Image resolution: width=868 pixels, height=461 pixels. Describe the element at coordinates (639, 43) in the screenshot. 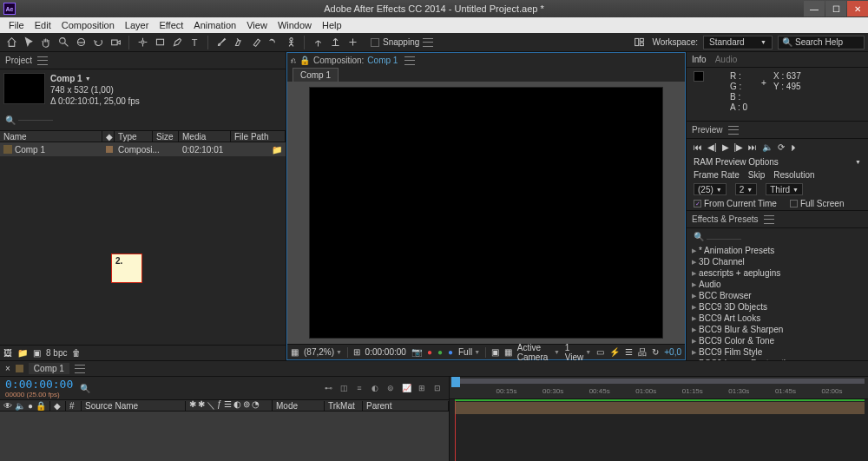

I see `workspace-icon` at that location.